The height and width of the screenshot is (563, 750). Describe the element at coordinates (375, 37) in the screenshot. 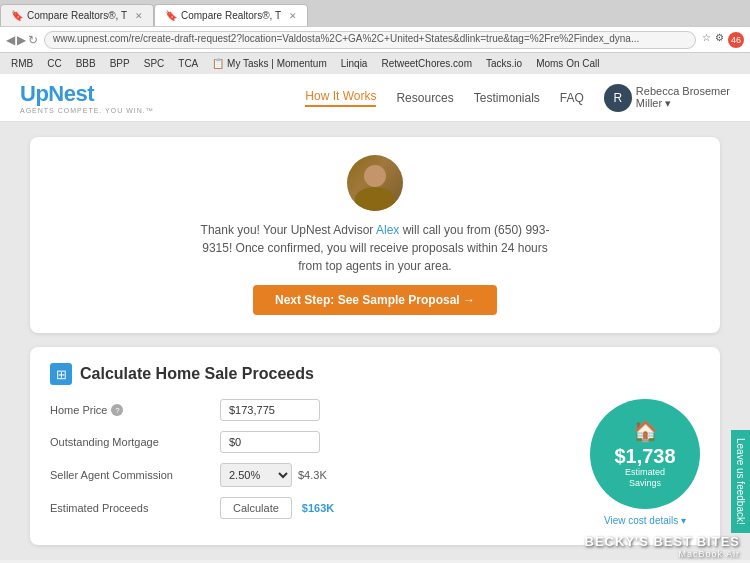

I see `browser-chrome: 🔖 Compare Realtors®, The Best ... ✕ 🔖 Co…` at that location.